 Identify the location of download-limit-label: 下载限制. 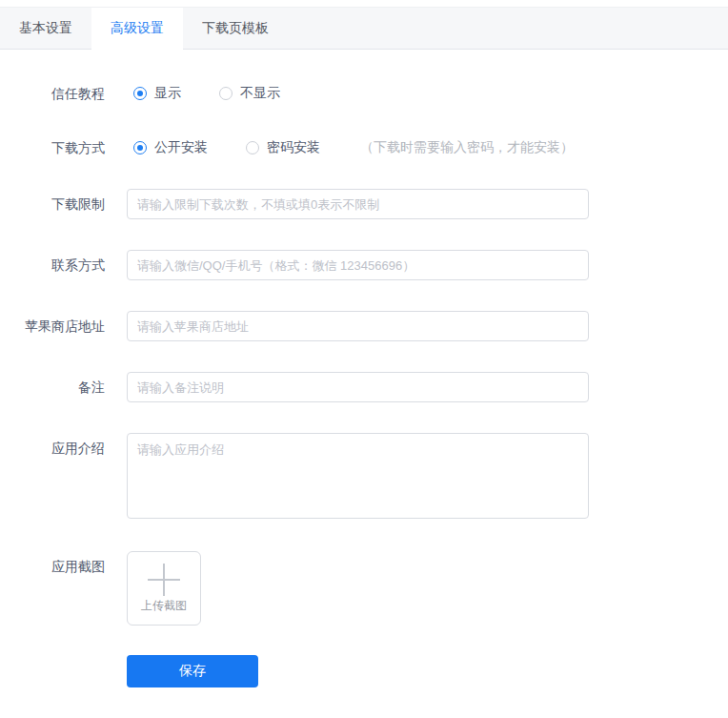
(52, 204).